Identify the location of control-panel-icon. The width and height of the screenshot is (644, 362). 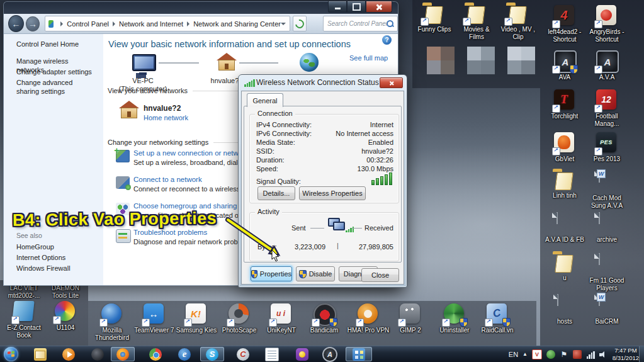
(359, 354).